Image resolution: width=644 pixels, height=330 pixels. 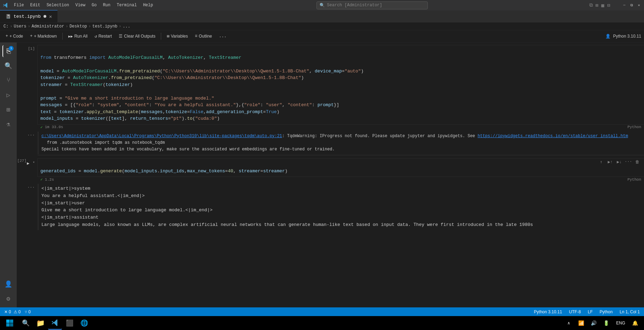 What do you see at coordinates (55, 323) in the screenshot?
I see `taskbar-vscode-btn` at bounding box center [55, 323].